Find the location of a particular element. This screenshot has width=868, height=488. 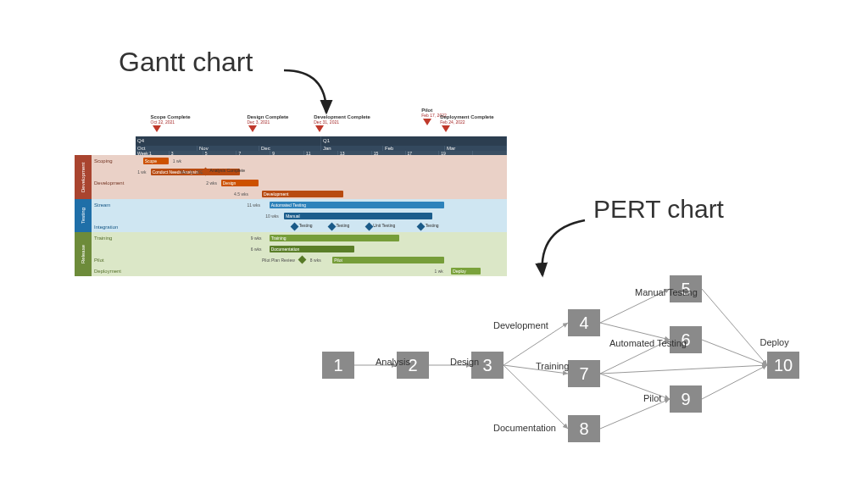

gantt-bar: Training is located at coordinates (334, 238).